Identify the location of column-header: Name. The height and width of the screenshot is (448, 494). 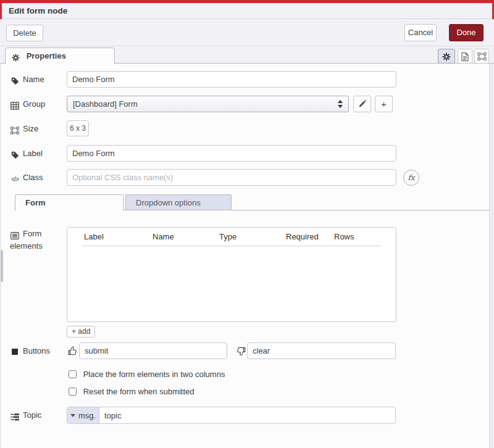
(163, 237).